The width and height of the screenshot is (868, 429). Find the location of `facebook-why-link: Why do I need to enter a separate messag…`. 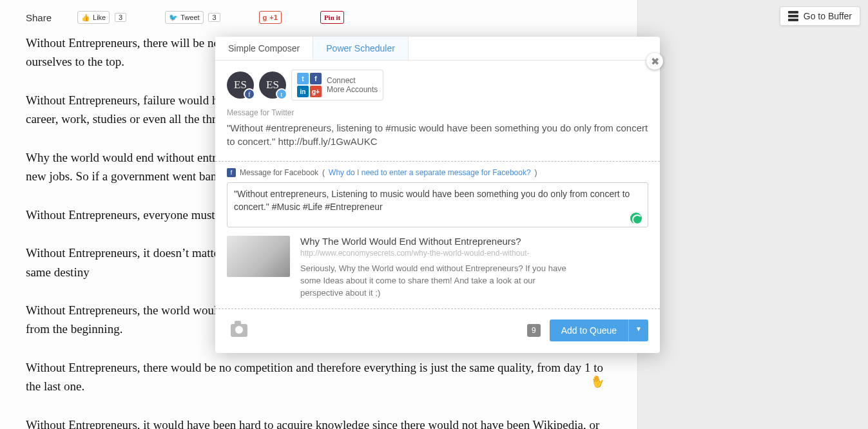

facebook-why-link: Why do I need to enter a separate messag… is located at coordinates (430, 173).